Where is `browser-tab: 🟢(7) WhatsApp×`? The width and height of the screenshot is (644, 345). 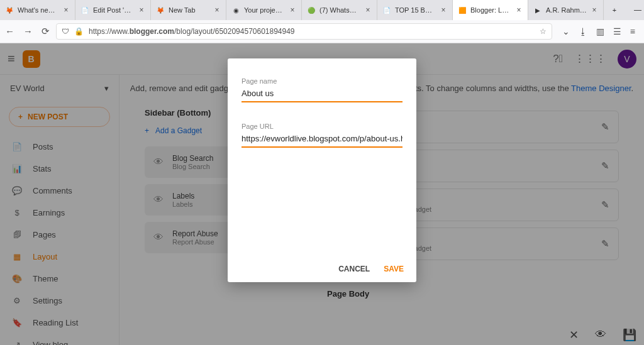 browser-tab: 🟢(7) WhatsApp× is located at coordinates (340, 10).